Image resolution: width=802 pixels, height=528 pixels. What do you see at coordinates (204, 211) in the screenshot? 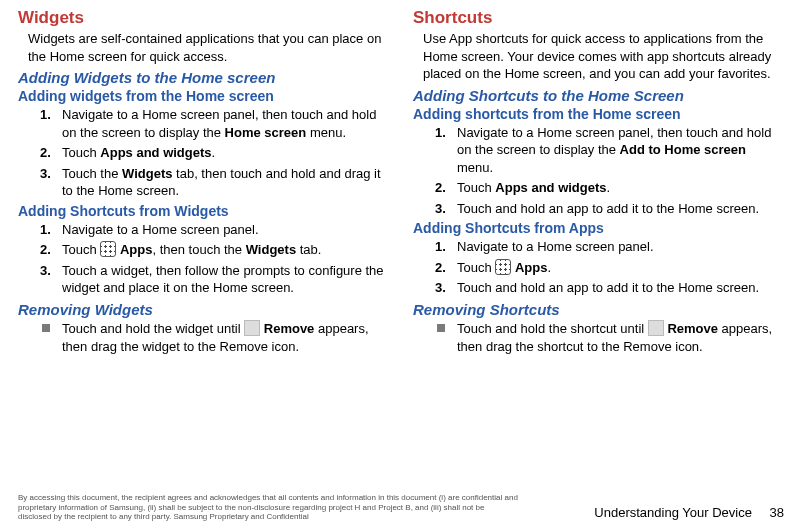
I see `adding-shortcuts-widgets-heading: Adding Shortcuts from Widgets` at bounding box center [204, 211].